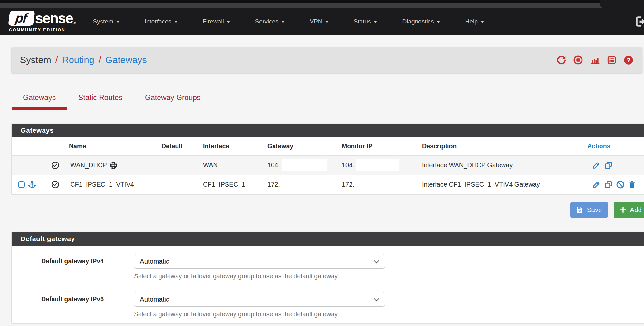 The height and width of the screenshot is (326, 644). Describe the element at coordinates (260, 299) in the screenshot. I see `default-gateway-ipv6-select: Automatic` at that location.